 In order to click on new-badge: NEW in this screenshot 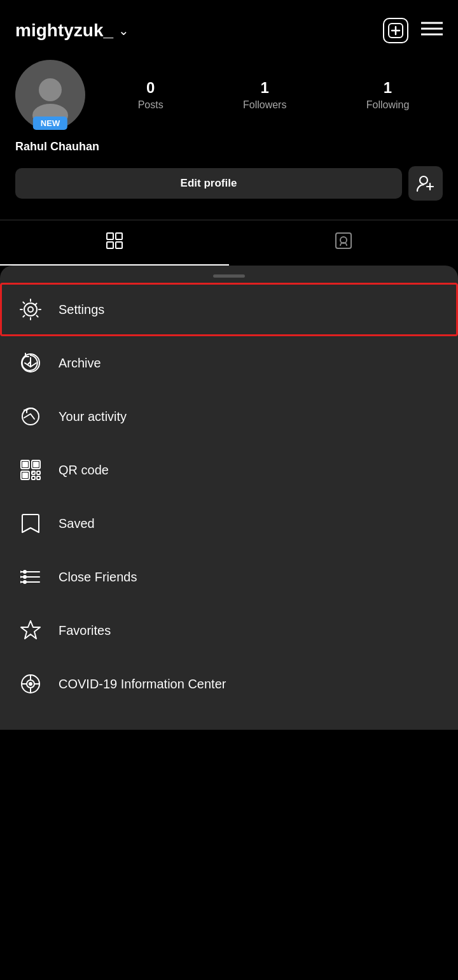, I will do `click(50, 124)`.